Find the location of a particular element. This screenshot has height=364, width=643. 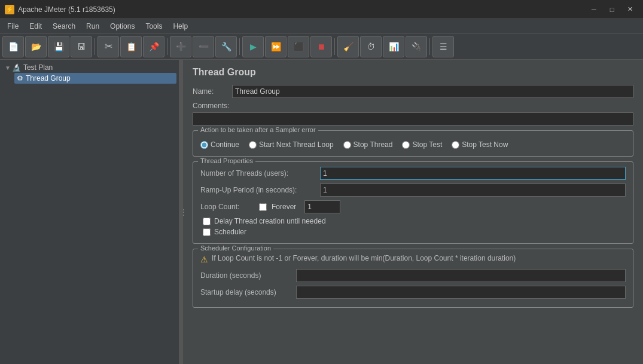

minimize-button: ─ is located at coordinates (594, 10).